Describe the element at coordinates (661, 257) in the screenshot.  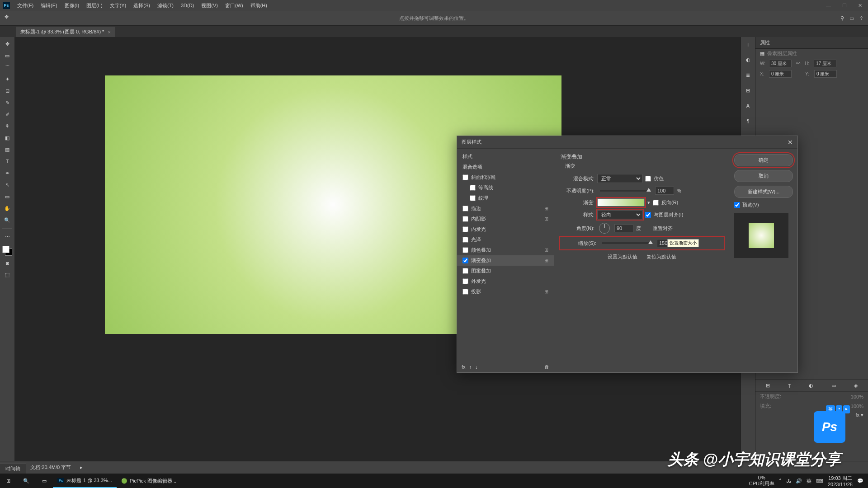
I see `reset-default-button: 复位为默认值` at that location.